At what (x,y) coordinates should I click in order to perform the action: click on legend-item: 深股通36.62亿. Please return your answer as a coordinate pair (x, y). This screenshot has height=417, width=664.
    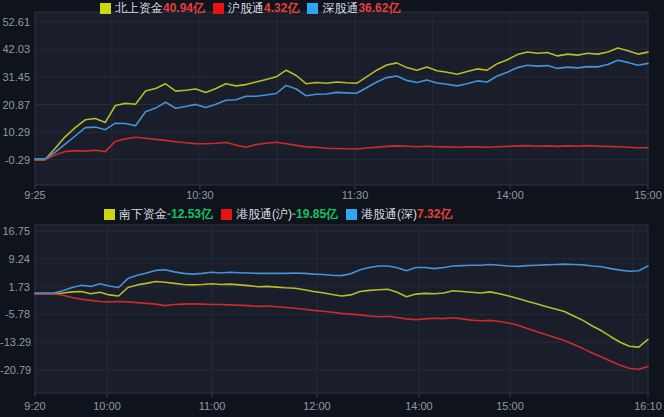
    Looking at the image, I should click on (354, 8).